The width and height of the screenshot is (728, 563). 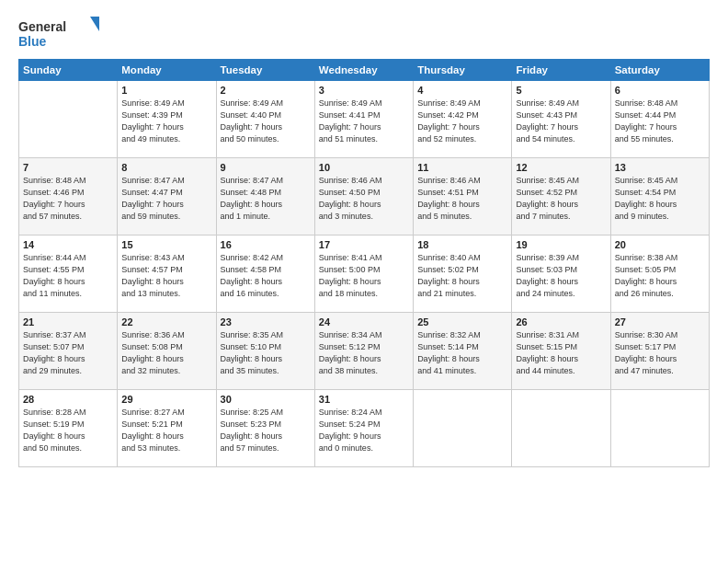 What do you see at coordinates (364, 431) in the screenshot?
I see `day-info-31: Sunrise: 8:24 AM Sunset: 5:24 PM Dayligh…` at bounding box center [364, 431].